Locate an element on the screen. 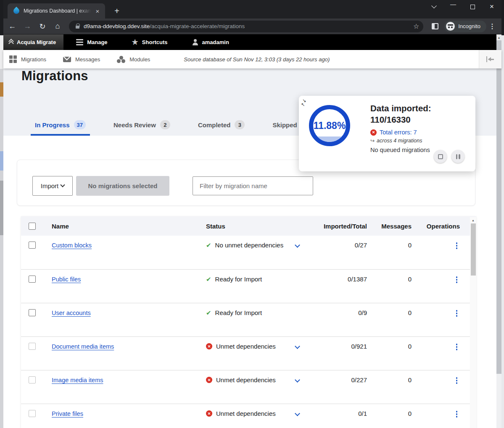  resize-handle-icon: ↘↖ is located at coordinates (304, 102).